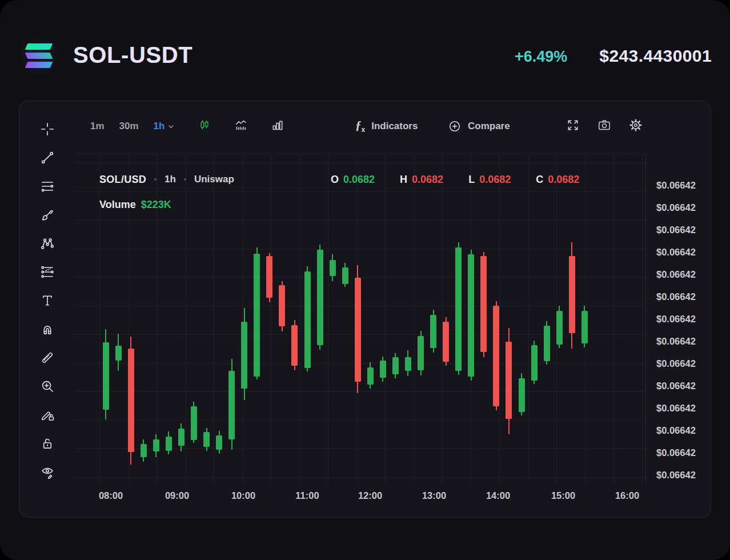 The image size is (730, 560). What do you see at coordinates (47, 215) in the screenshot?
I see `sidebar-tool-brush` at bounding box center [47, 215].